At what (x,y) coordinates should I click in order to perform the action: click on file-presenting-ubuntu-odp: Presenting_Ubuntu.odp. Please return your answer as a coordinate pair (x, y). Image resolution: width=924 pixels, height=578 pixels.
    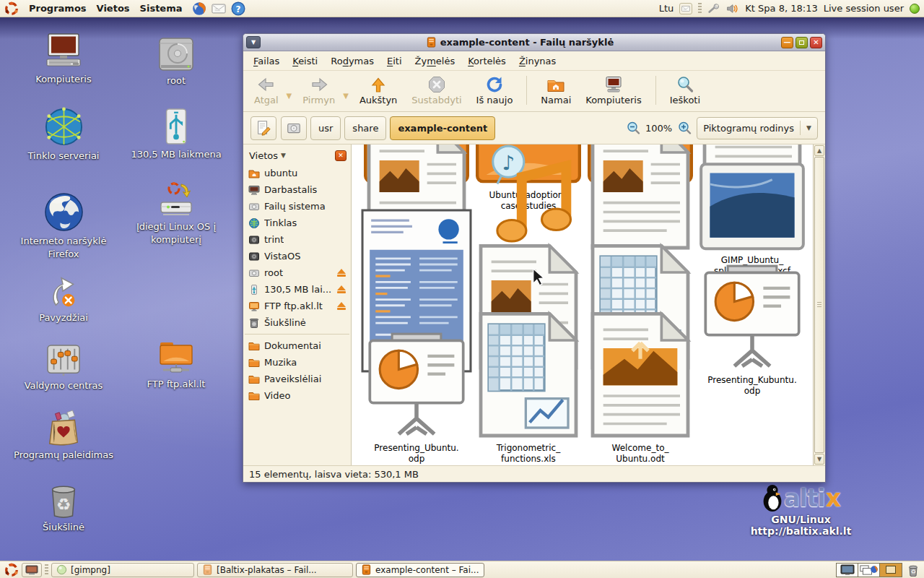
    Looking at the image, I should click on (417, 434).